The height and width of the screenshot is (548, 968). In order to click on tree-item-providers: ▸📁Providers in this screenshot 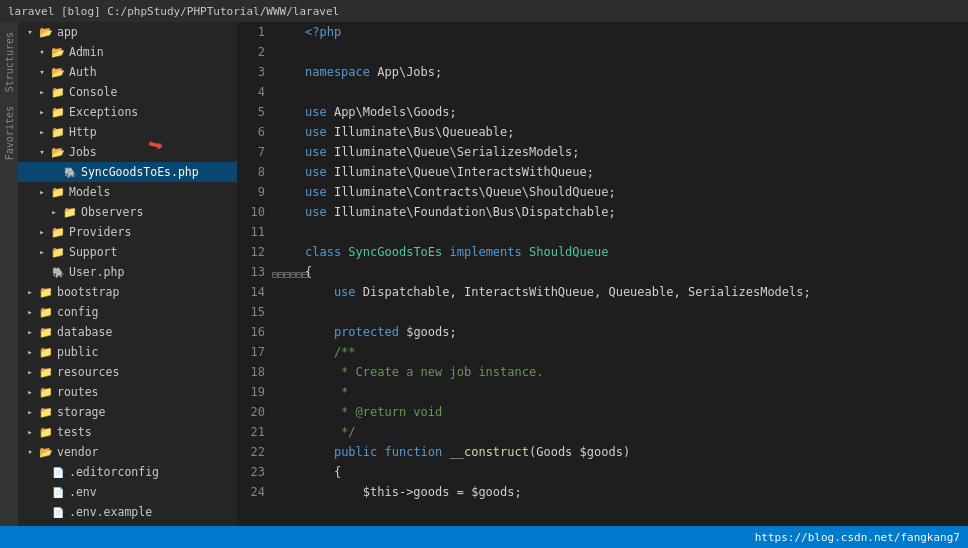, I will do `click(128, 232)`.